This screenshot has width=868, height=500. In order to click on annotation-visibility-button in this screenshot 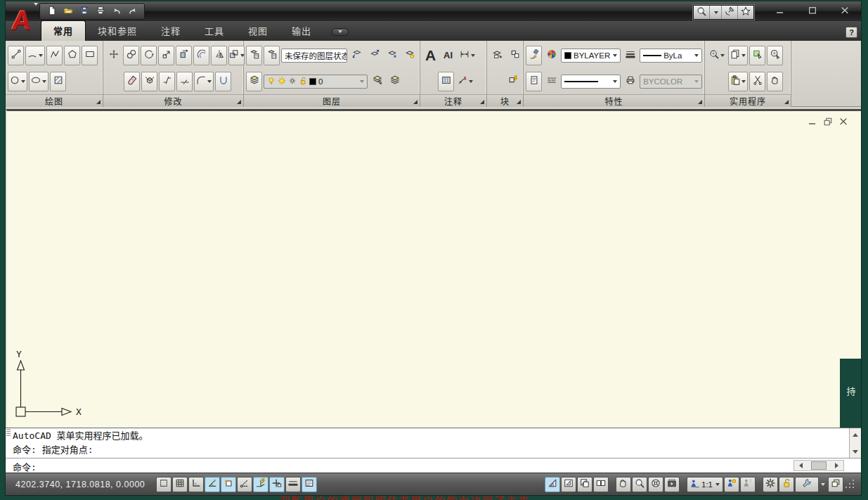, I will do `click(732, 485)`.